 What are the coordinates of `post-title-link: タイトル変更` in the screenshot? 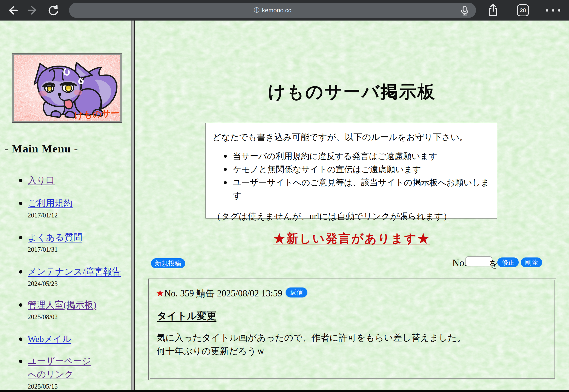 It's located at (187, 316).